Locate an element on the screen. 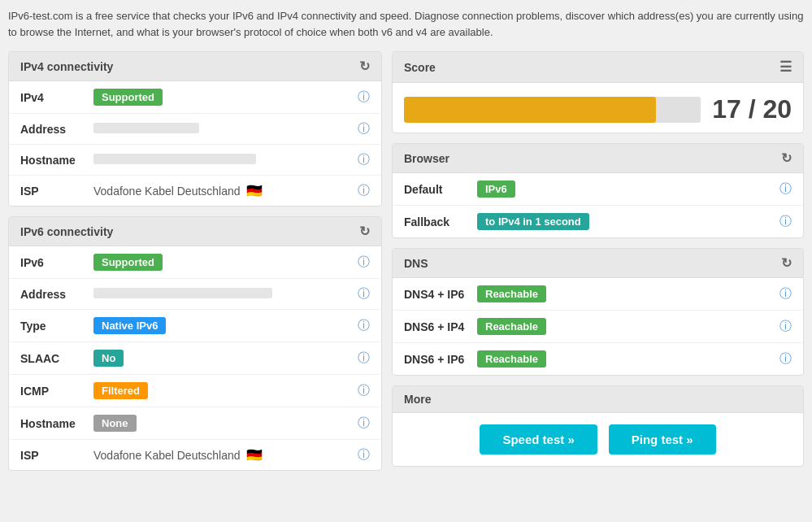  dns-help-dns6-ip4: ⓘ is located at coordinates (785, 327).